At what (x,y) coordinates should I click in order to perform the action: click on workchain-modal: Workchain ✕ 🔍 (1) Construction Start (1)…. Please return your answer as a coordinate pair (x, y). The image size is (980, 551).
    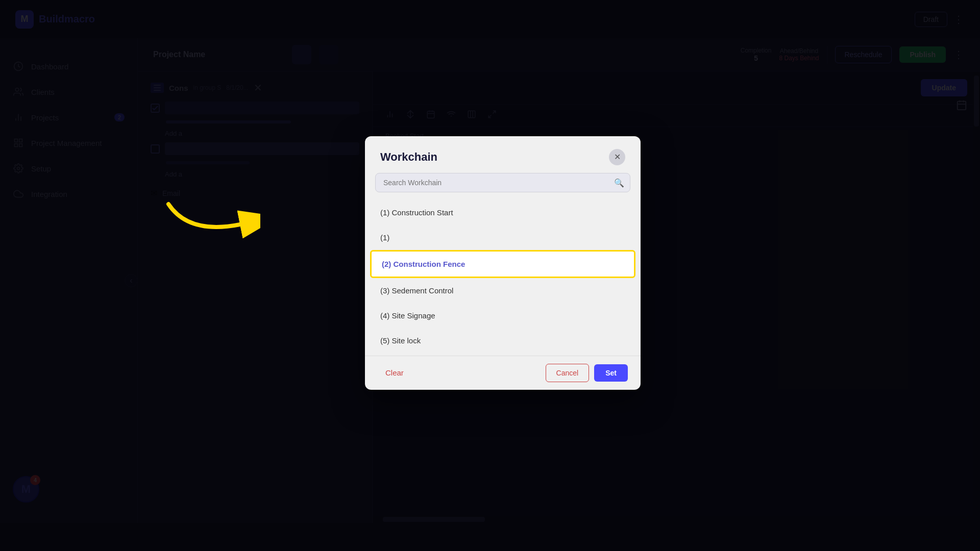
    Looking at the image, I should click on (503, 263).